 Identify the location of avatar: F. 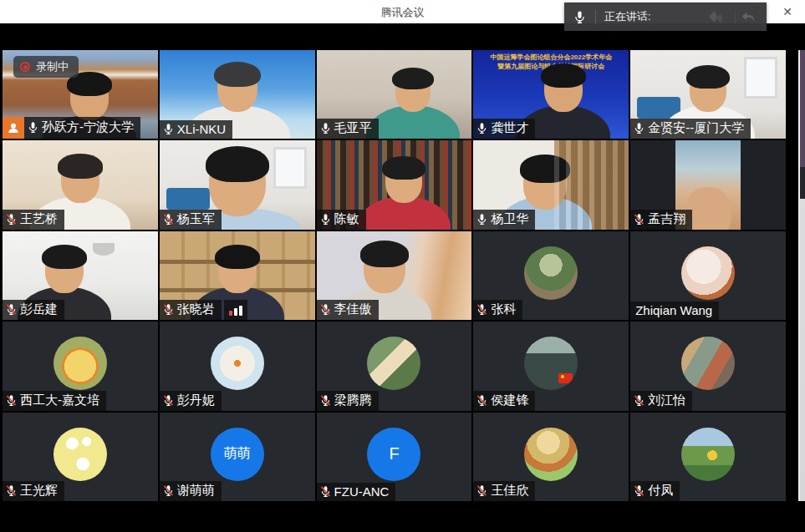
(394, 454).